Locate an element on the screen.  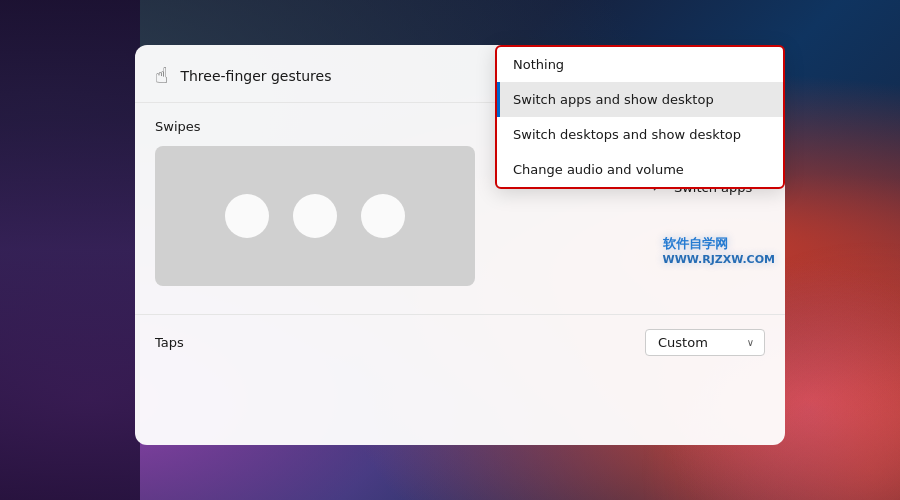
taps-label: Taps is located at coordinates (170, 342).